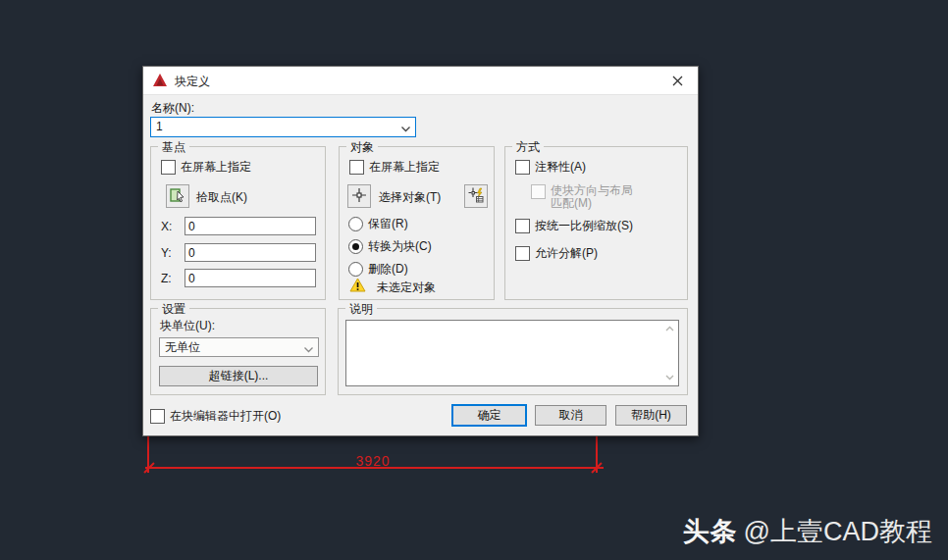 This screenshot has height=560, width=948. What do you see at coordinates (192, 82) in the screenshot?
I see `dialog-title: 块定义` at bounding box center [192, 82].